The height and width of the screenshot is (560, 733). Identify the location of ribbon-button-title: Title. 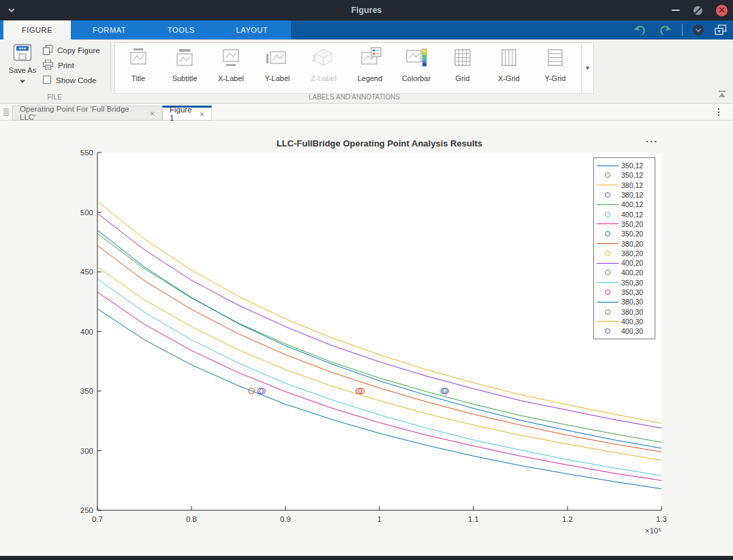
(138, 68).